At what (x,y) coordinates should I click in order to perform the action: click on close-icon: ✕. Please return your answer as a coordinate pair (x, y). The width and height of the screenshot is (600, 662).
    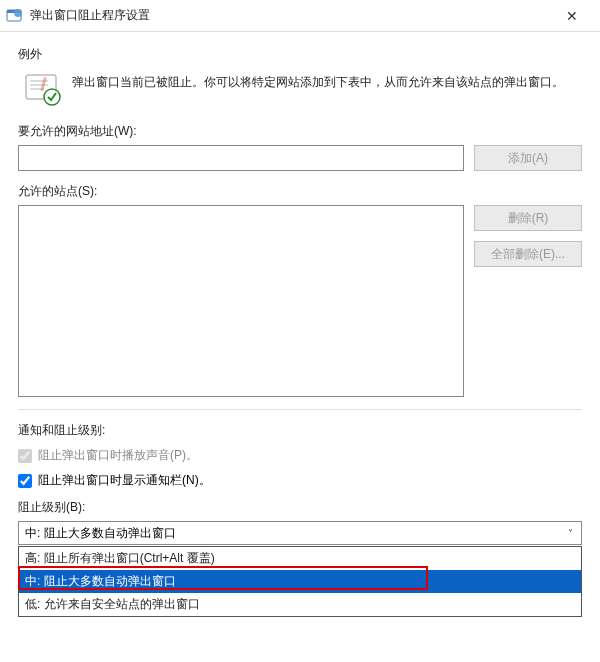
    Looking at the image, I should click on (572, 16).